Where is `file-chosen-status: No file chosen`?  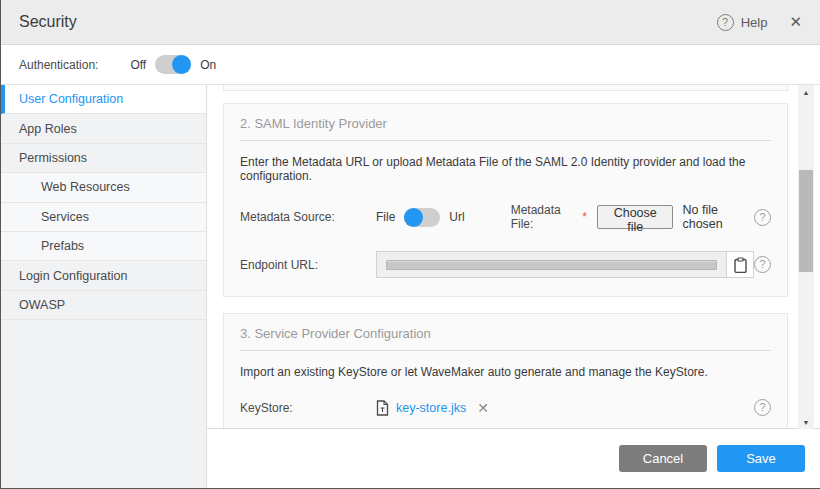 file-chosen-status: No file chosen is located at coordinates (718, 217).